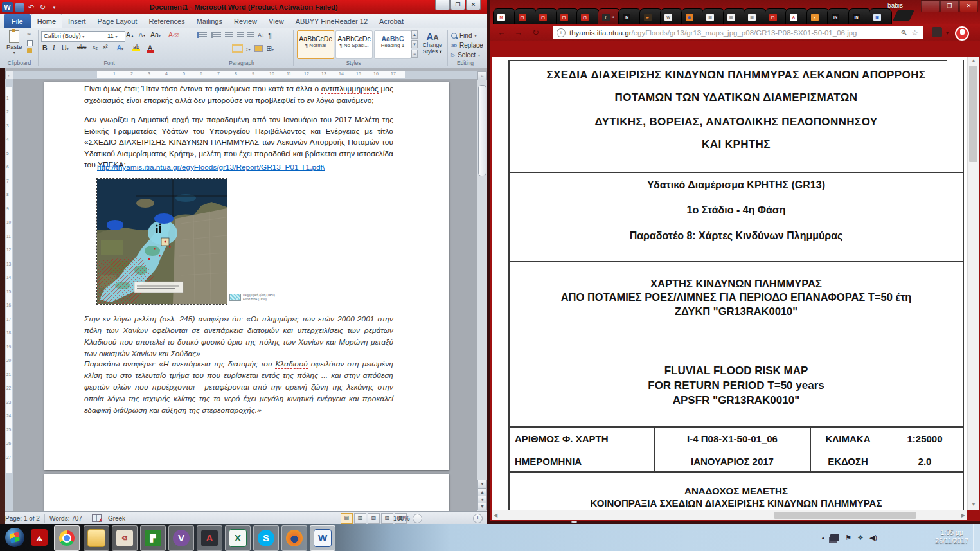 The image size is (980, 551). I want to click on browser-tab: ▣, so click(880, 17).